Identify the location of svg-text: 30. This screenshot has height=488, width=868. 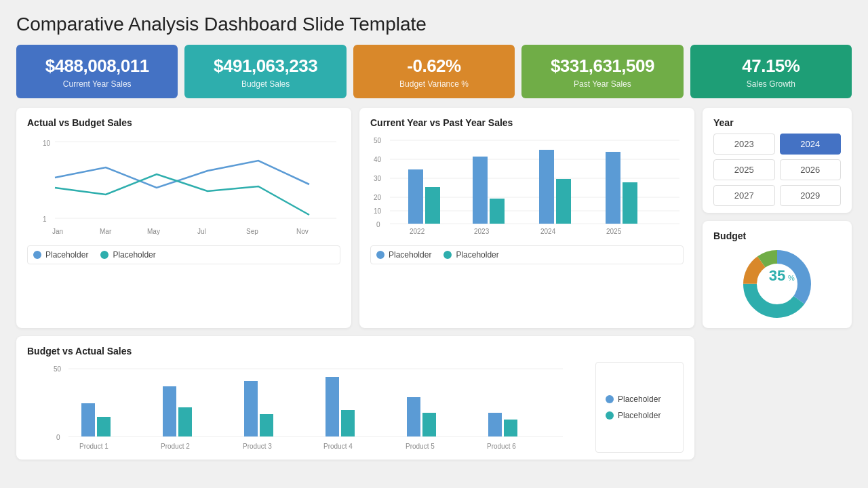
(378, 179).